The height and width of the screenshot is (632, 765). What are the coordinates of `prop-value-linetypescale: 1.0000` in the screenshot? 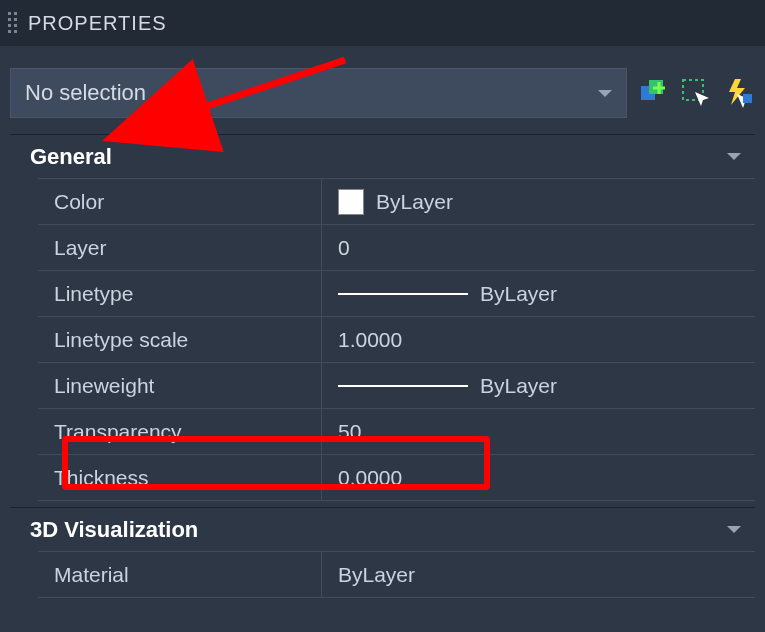 It's located at (538, 340).